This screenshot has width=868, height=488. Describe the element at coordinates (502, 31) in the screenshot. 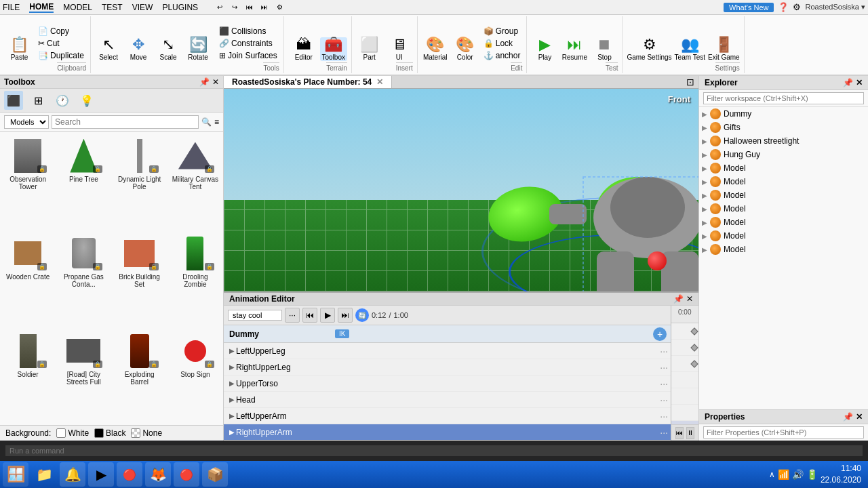

I see `ribbon-group-btn: 📦Group` at that location.